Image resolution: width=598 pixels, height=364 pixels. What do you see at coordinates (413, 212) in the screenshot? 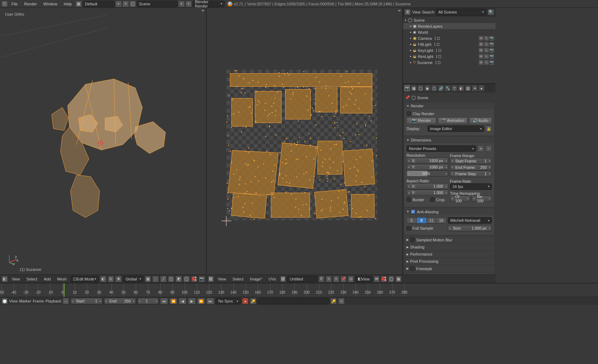
I see `aa-enable-checkbox: ✓` at bounding box center [413, 212].